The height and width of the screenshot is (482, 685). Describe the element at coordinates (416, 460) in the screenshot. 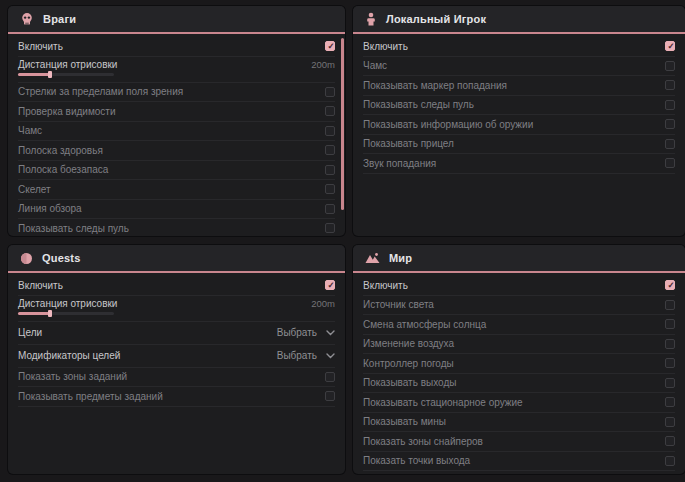

I see `setting-label: Показать точки выхода` at that location.